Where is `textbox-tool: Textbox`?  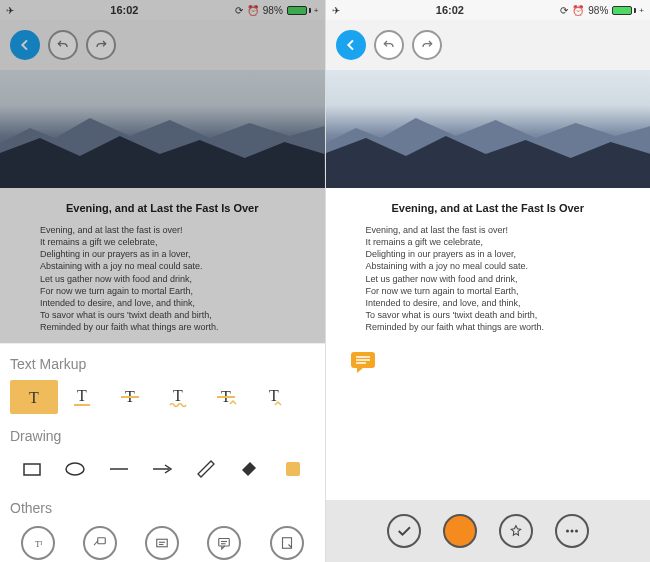
textbox-tool: Textbox is located at coordinates (162, 544).